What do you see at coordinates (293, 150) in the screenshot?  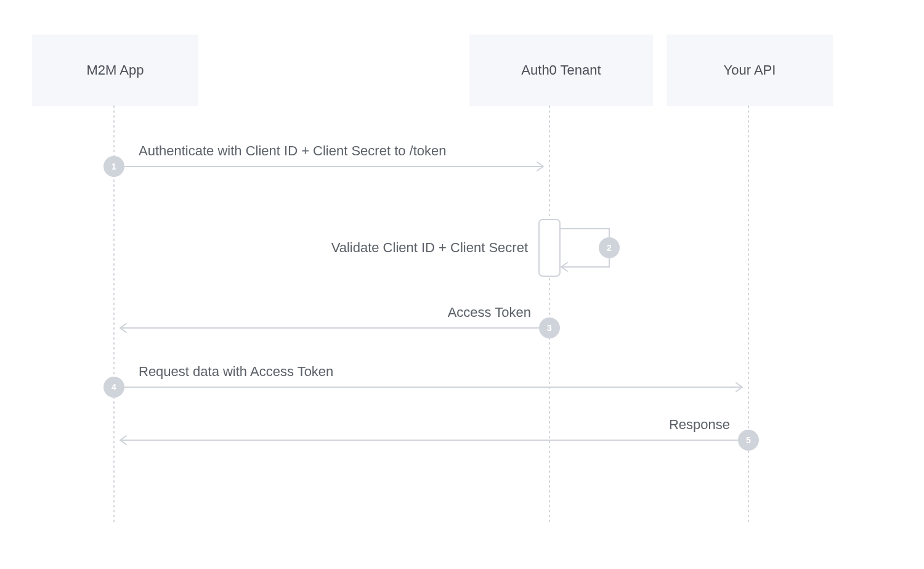 I see `message-label: Authenticate with Client ID + Client Sec…` at bounding box center [293, 150].